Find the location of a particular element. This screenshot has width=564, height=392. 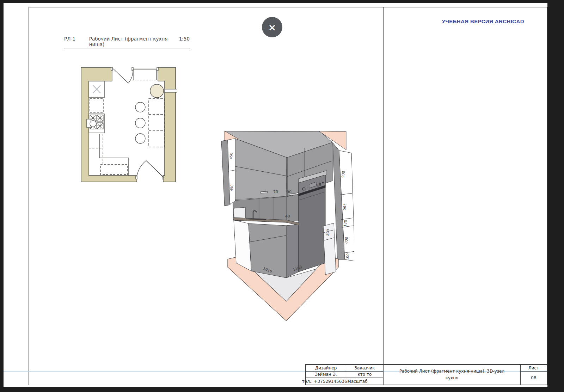

scale-label: Масштаб is located at coordinates (357, 381).